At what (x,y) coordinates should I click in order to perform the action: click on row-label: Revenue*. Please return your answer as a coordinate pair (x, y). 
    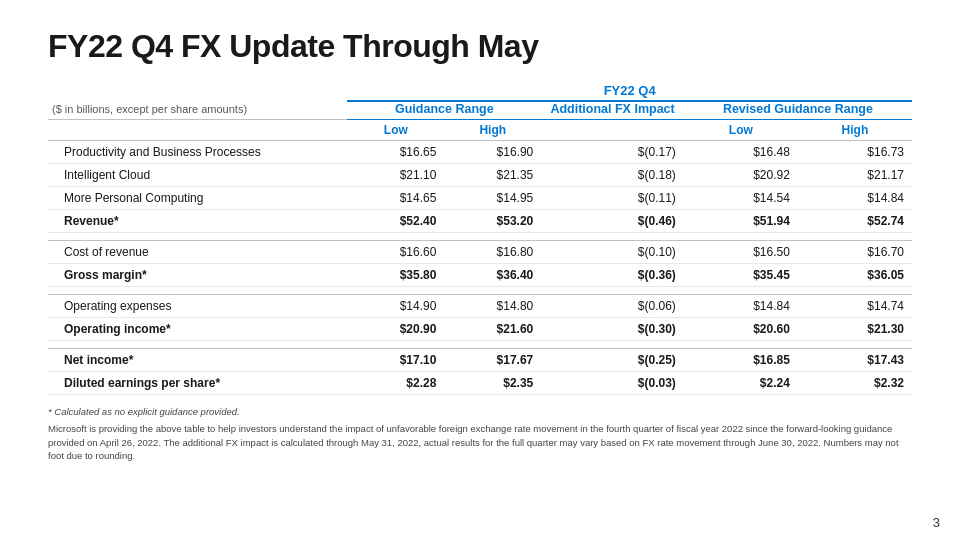
    Looking at the image, I should click on (198, 222).